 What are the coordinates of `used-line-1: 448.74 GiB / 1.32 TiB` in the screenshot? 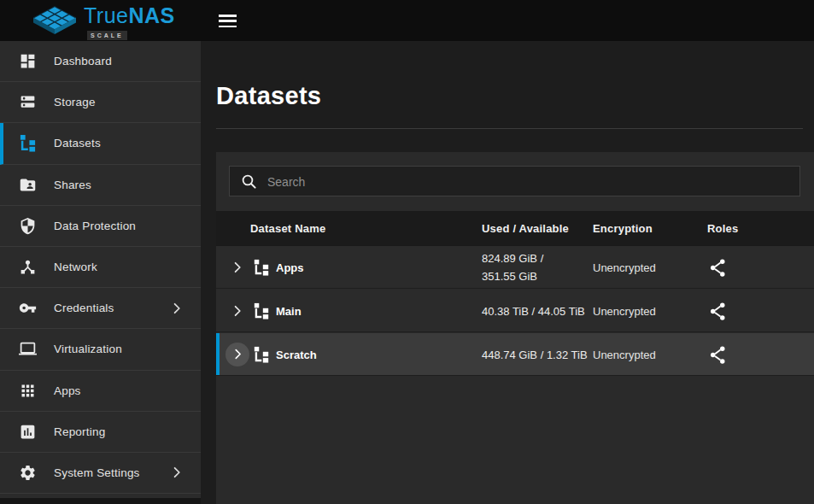 It's located at (536, 354).